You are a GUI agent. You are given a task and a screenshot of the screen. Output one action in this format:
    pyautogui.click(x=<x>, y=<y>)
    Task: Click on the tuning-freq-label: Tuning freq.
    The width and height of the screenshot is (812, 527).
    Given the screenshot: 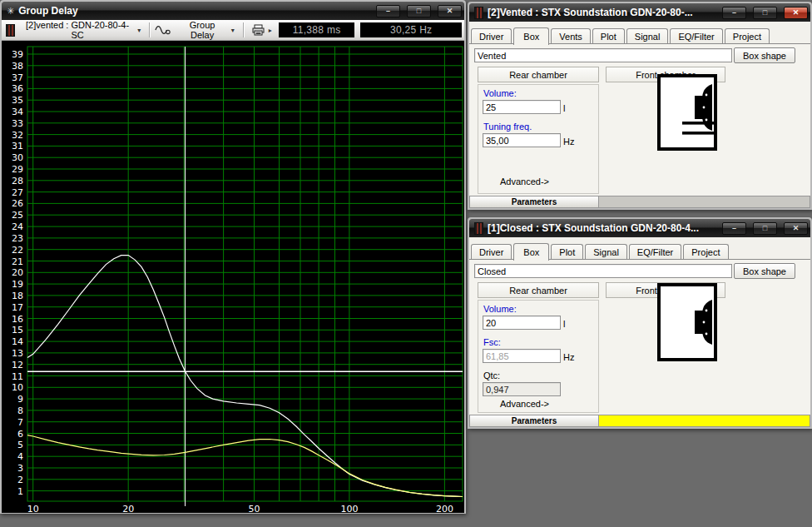 What is the action you would take?
    pyautogui.click(x=508, y=127)
    